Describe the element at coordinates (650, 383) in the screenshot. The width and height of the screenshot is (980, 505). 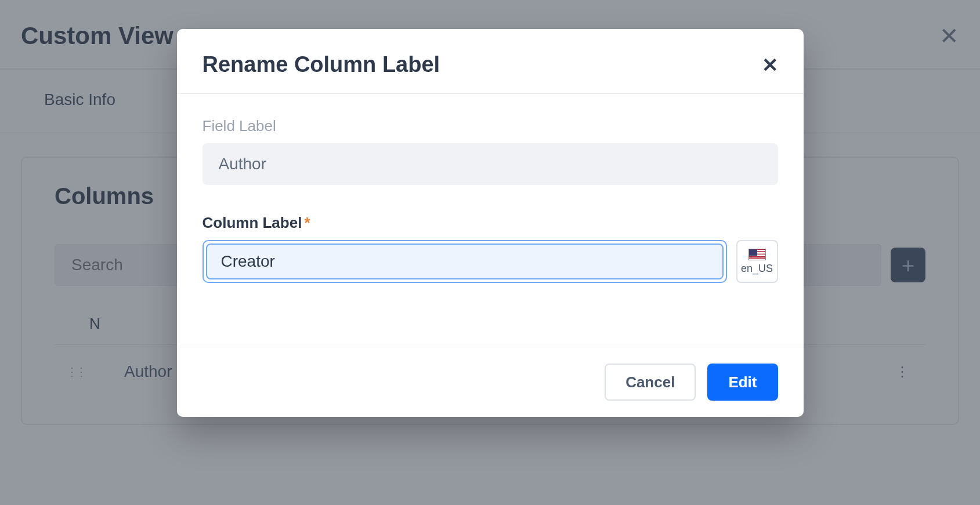
I see `cancel-label: Cancel` at that location.